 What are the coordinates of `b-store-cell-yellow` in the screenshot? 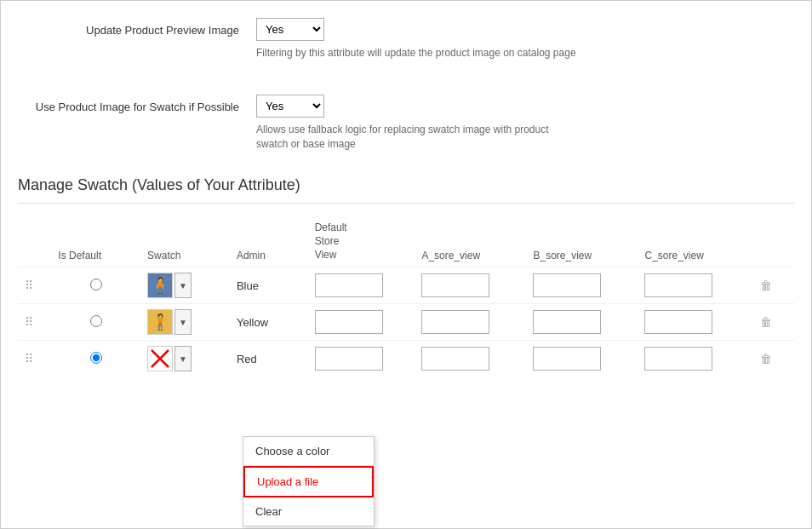 It's located at (582, 322).